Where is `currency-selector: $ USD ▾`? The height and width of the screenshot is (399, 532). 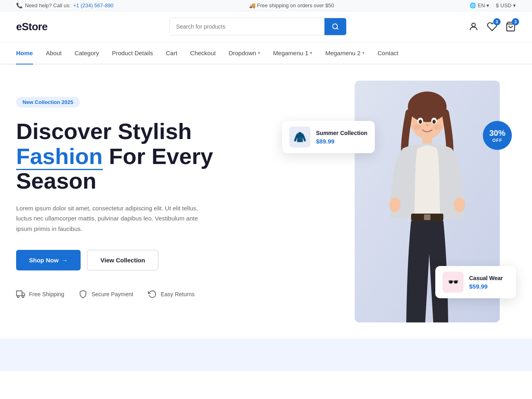 currency-selector: $ USD ▾ is located at coordinates (506, 6).